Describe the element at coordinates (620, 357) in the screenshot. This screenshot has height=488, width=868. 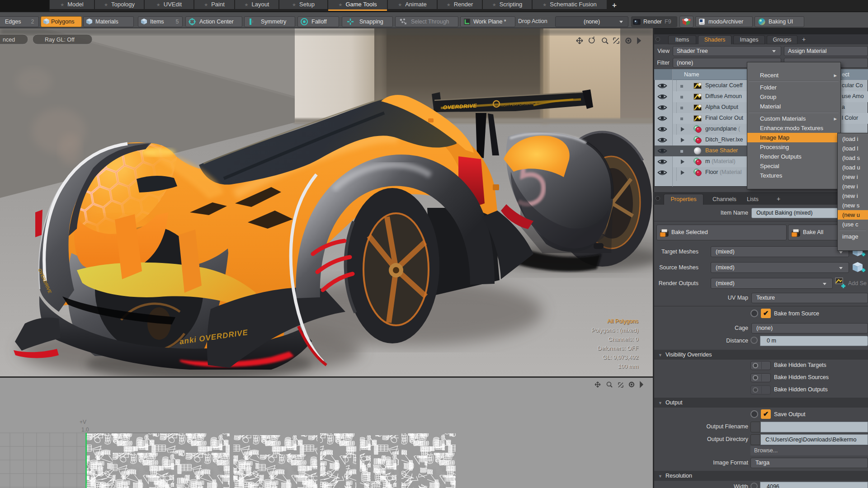
I see `svg-text: GL: 9,073,492` at that location.